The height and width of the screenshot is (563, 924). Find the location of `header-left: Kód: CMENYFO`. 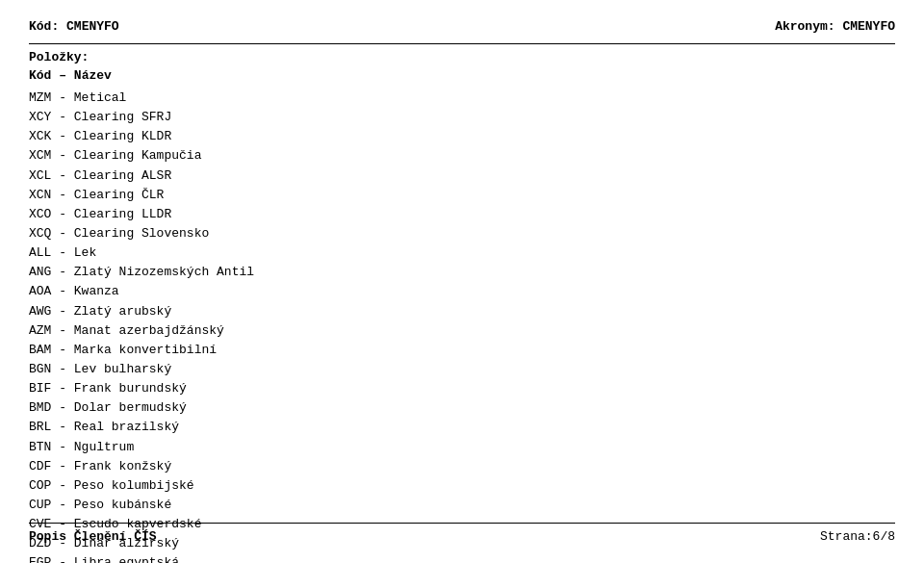

header-left: Kód: CMENYFO is located at coordinates (74, 27).